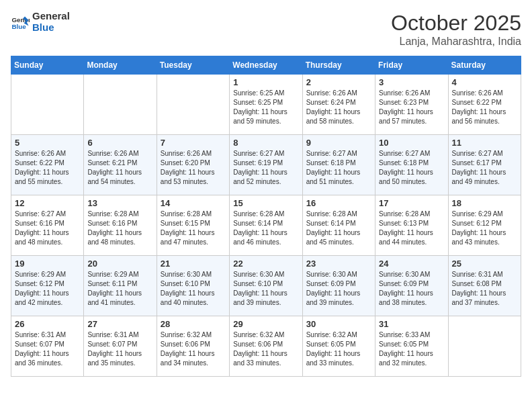  I want to click on col-header-wednesday: Wednesday, so click(266, 66).